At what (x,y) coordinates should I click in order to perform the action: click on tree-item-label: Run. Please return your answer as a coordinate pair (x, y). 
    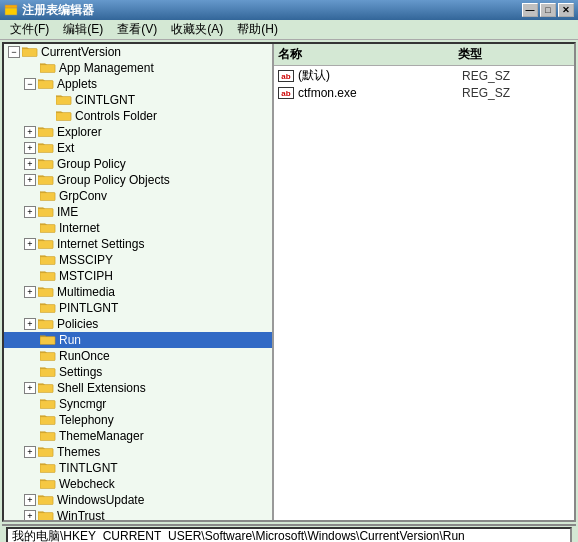
    Looking at the image, I should click on (70, 340).